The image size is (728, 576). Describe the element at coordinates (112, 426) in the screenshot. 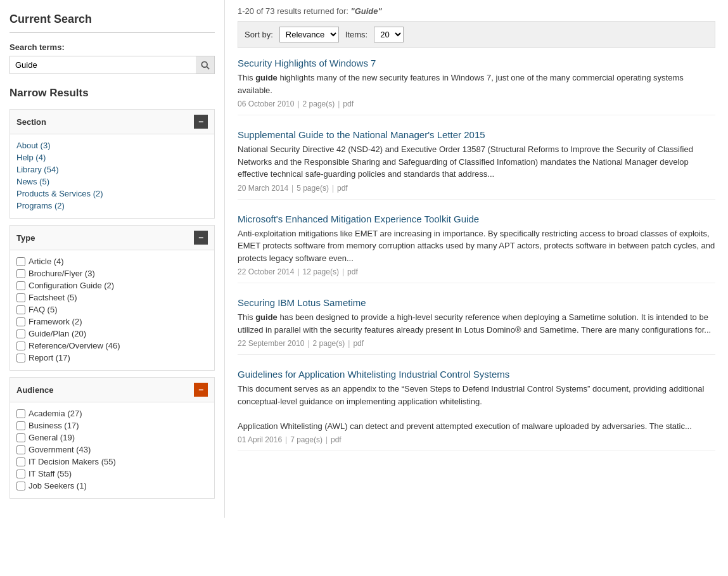

I see `audience-checkbox-item: Business (17)` at that location.